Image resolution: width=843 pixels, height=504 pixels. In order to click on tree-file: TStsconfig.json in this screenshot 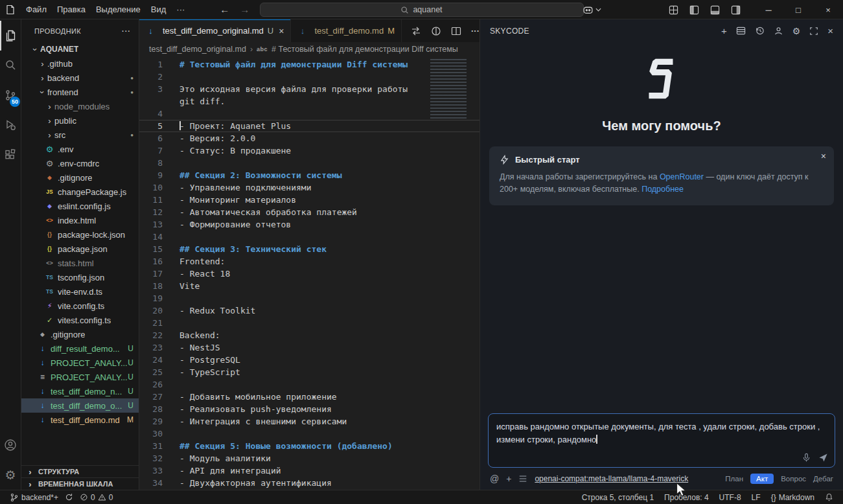, I will do `click(80, 277)`.